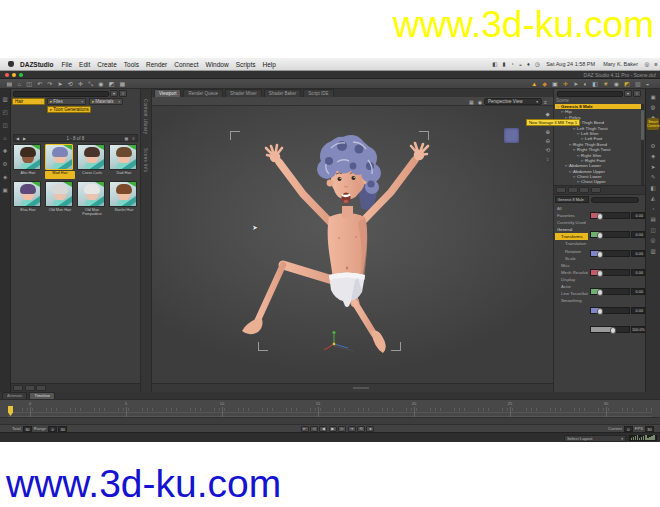 The width and height of the screenshot is (660, 507). I want to click on dolly-icon: ↕, so click(548, 159).